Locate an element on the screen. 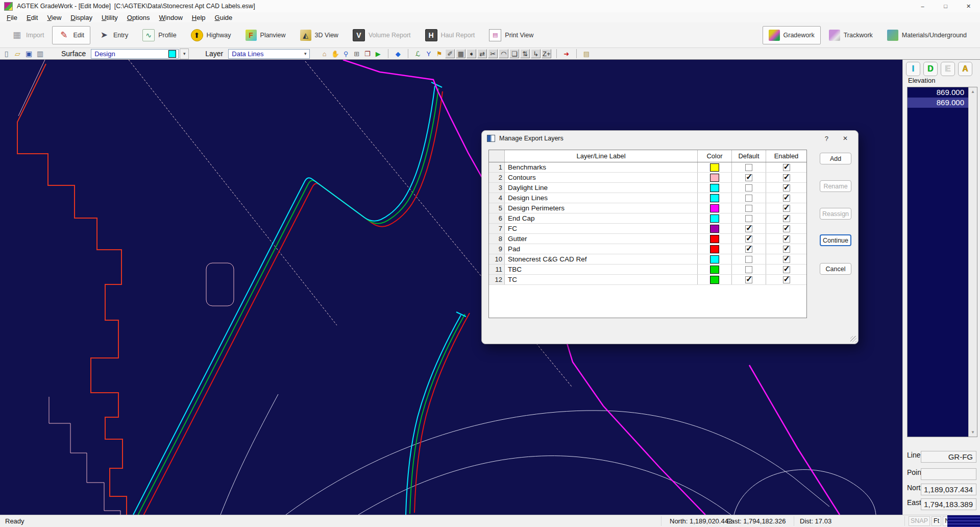 The image size is (980, 527). menu-item: Utility is located at coordinates (110, 17).